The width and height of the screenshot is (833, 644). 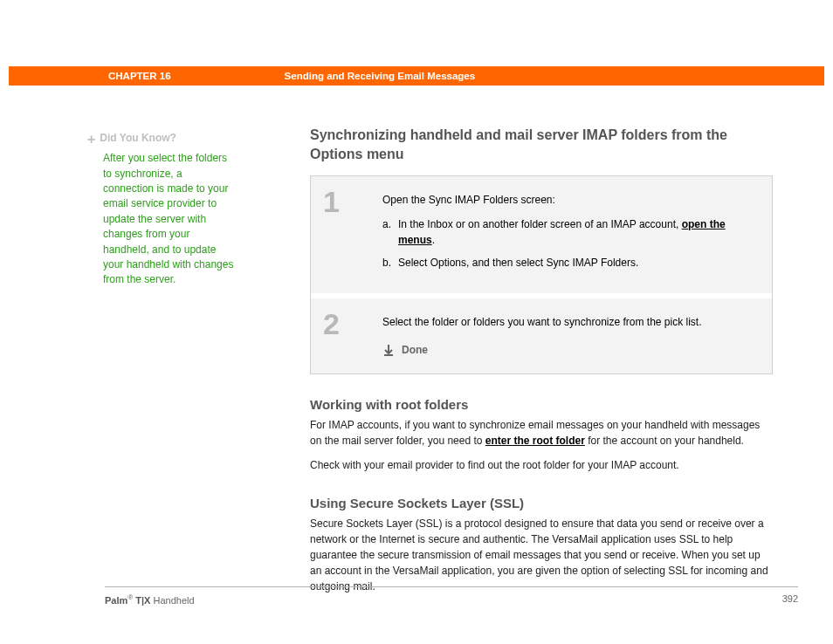 What do you see at coordinates (389, 350) in the screenshot?
I see `done-arrow-icon` at bounding box center [389, 350].